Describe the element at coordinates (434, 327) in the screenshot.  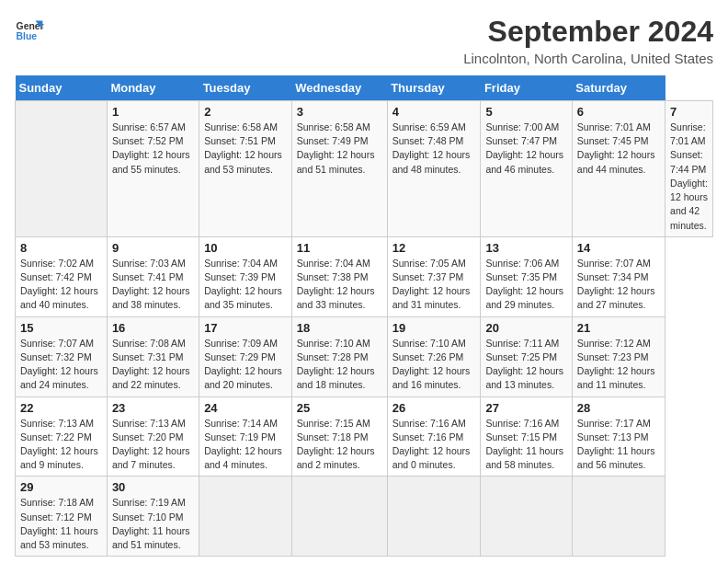
I see `day-number: 19` at that location.